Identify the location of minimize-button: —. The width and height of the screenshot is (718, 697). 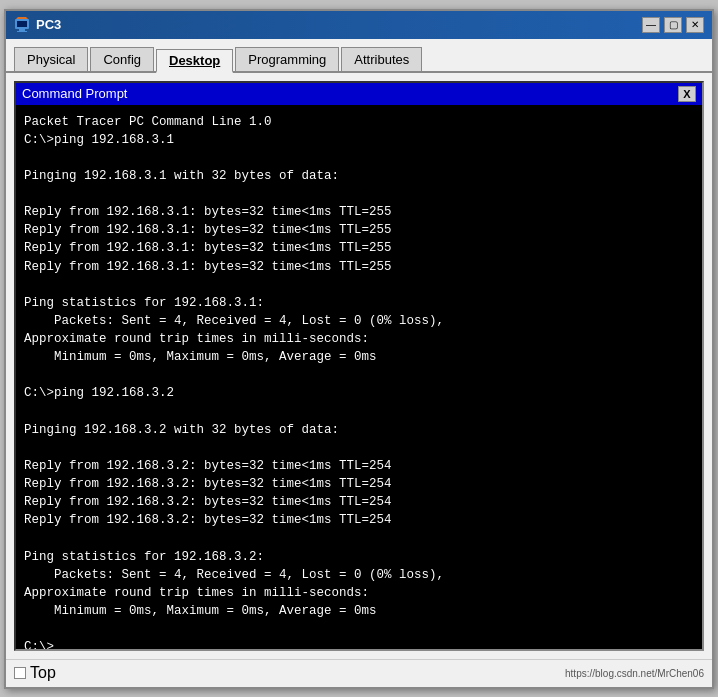
(651, 25).